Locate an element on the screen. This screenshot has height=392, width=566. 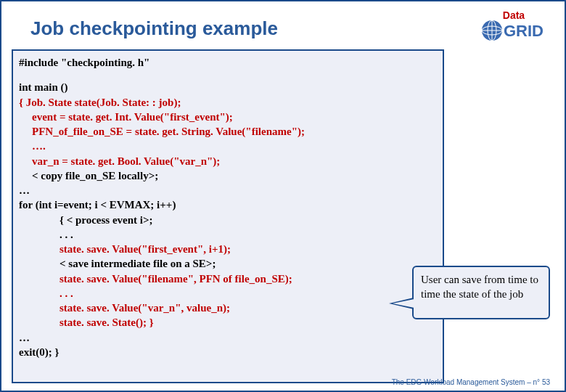
datagrid-logo: Data GRID is located at coordinates (514, 26).